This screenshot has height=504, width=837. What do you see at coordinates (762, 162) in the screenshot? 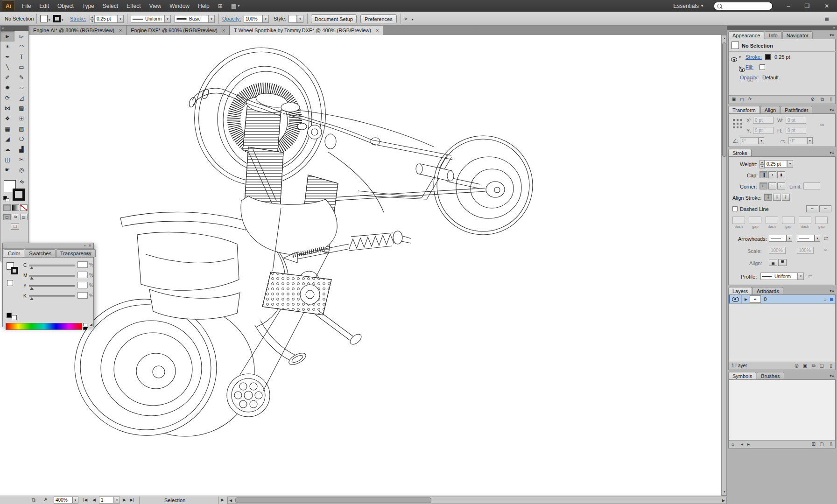
I see `weight-step-up: ▲` at bounding box center [762, 162].